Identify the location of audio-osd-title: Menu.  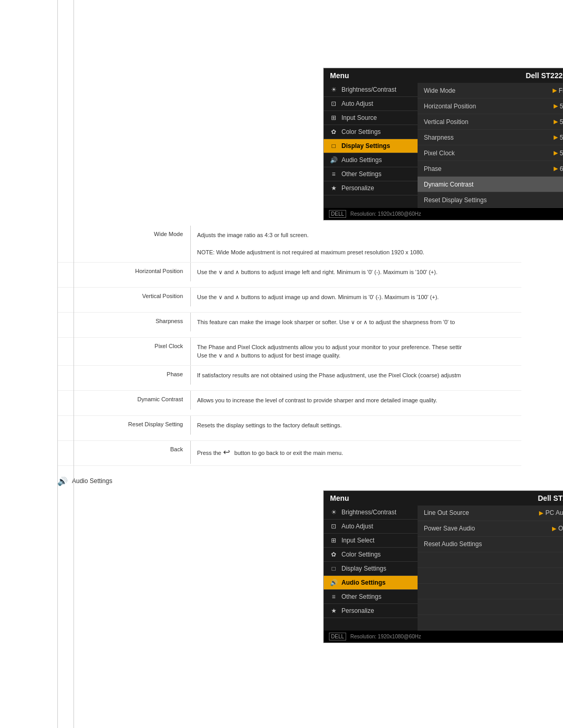
(340, 498).